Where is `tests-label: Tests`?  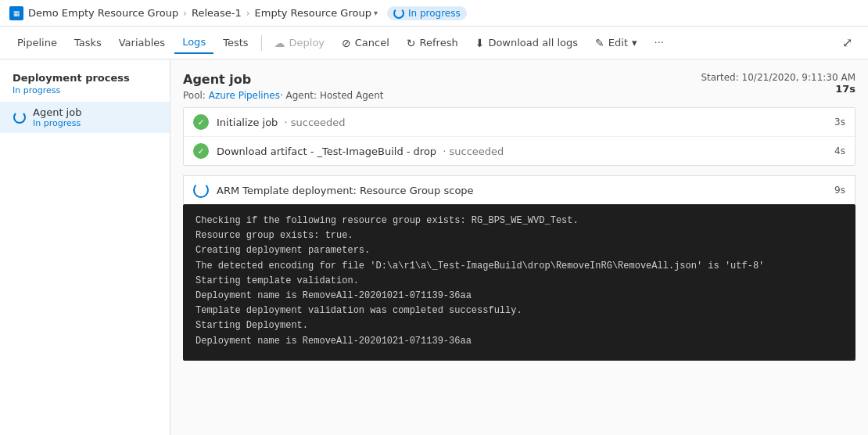
tests-label: Tests is located at coordinates (235, 42).